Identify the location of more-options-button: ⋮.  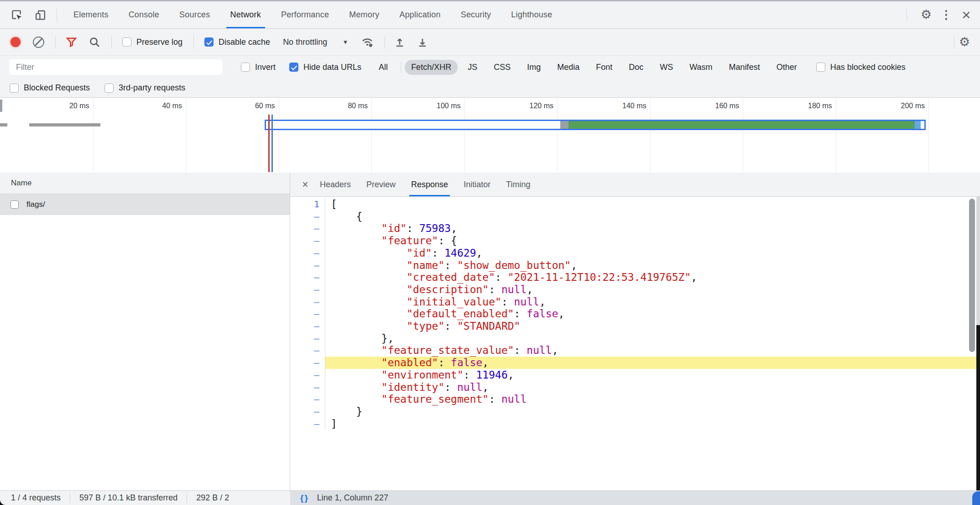
(946, 15).